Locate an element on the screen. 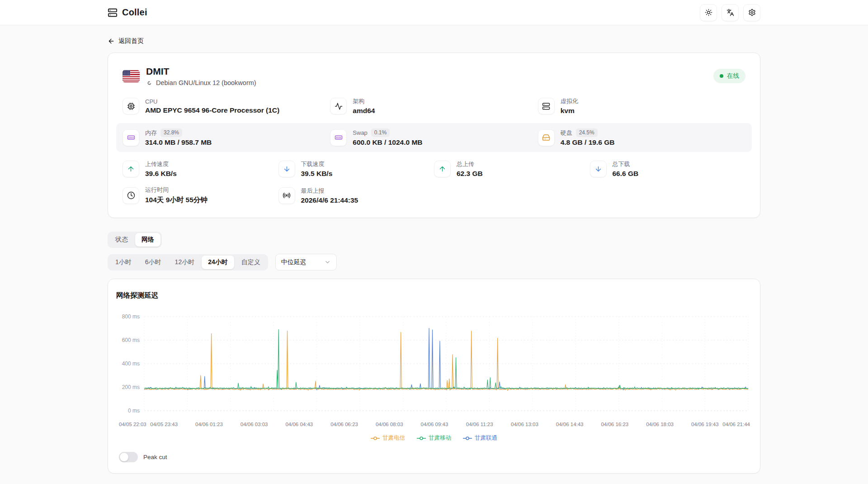 The height and width of the screenshot is (484, 868). arrow-left-icon is located at coordinates (111, 41).